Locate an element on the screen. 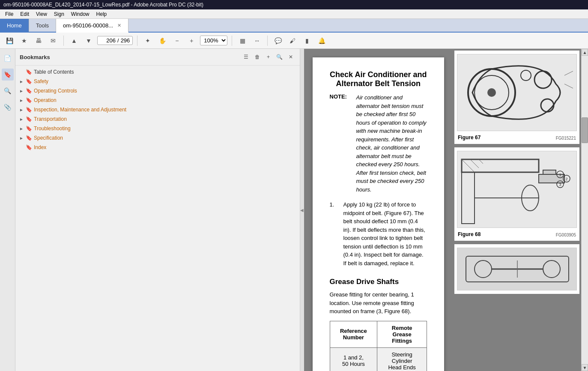  figure-68-svg: 1 2 3 is located at coordinates (517, 189).